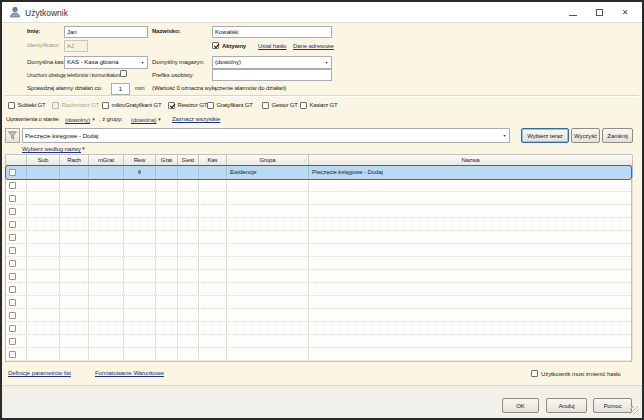 Image resolution: width=644 pixels, height=420 pixels. I want to click on column-header-nazwa: Nazwa, so click(471, 160).